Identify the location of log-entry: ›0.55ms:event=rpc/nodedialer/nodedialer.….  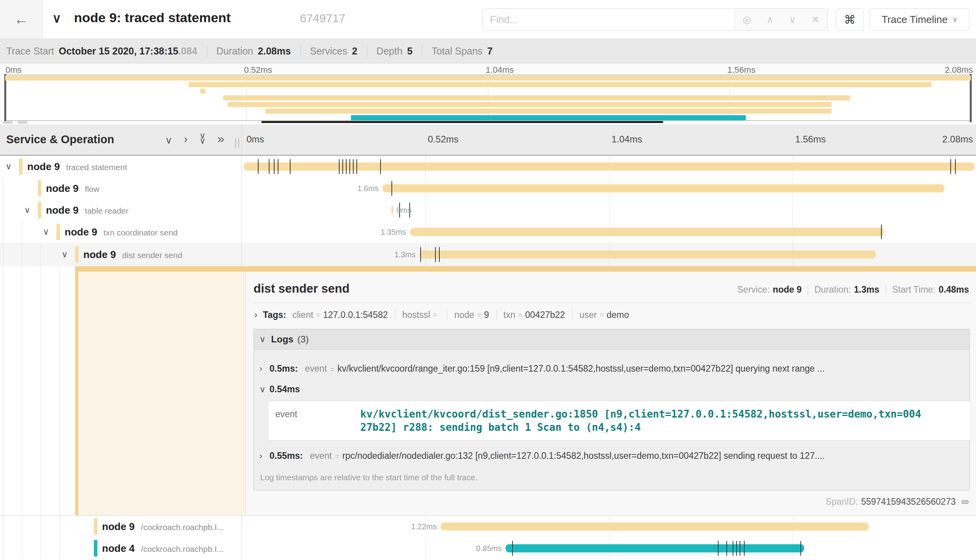
(611, 456).